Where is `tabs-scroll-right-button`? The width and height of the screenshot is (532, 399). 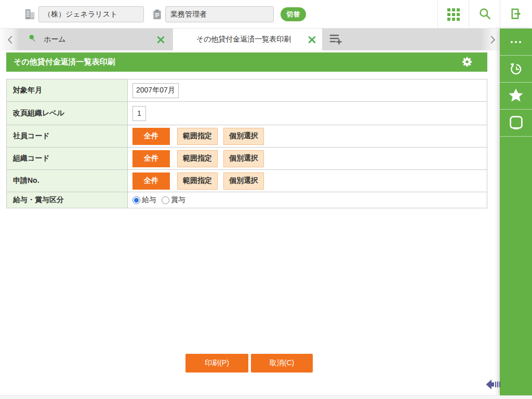 tabs-scroll-right-button is located at coordinates (493, 39).